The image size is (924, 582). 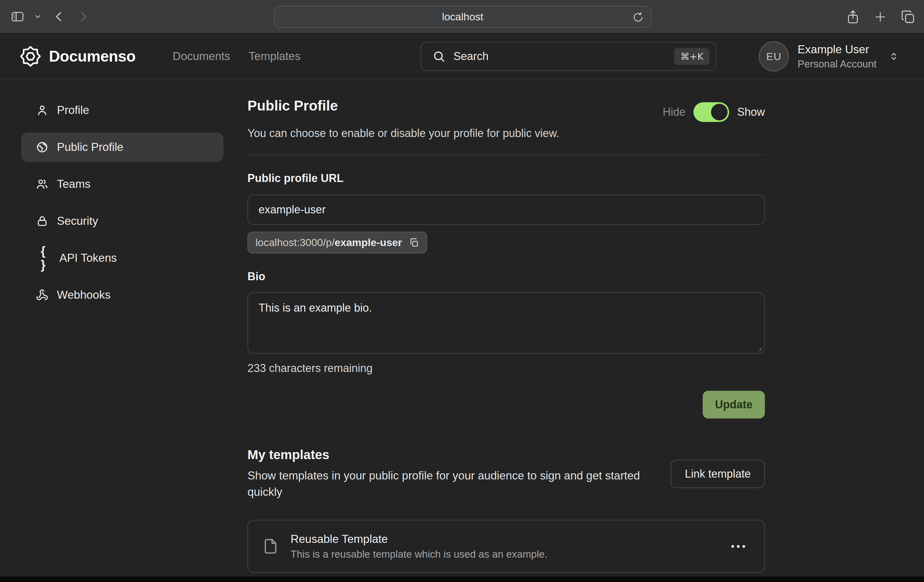 What do you see at coordinates (759, 348) in the screenshot?
I see `resize-handle-icon` at bounding box center [759, 348].